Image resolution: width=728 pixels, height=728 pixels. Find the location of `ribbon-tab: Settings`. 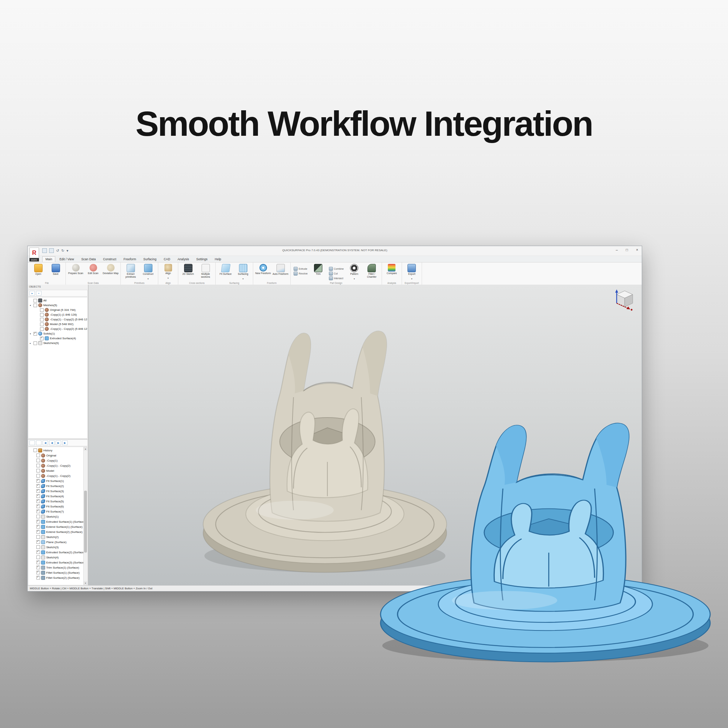

ribbon-tab: Settings is located at coordinates (202, 259).